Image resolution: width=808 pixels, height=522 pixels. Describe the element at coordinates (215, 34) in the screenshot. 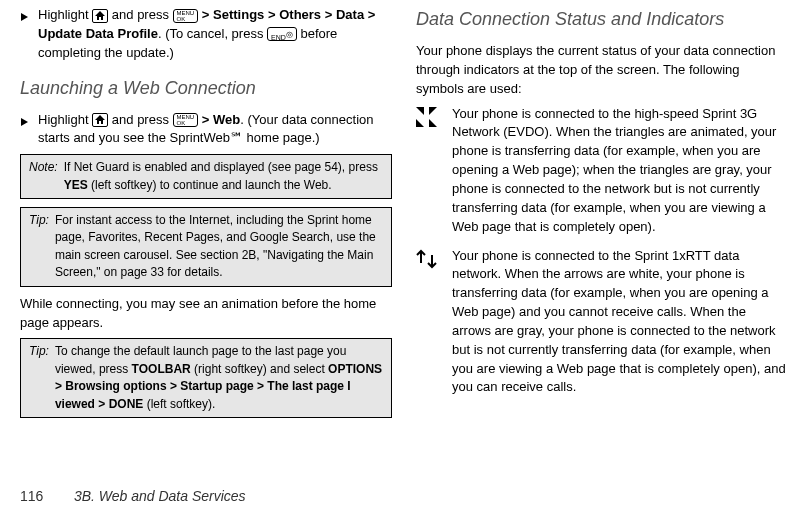

I see `bullet-text: Highlight and press MENUOK > Settings > …` at that location.